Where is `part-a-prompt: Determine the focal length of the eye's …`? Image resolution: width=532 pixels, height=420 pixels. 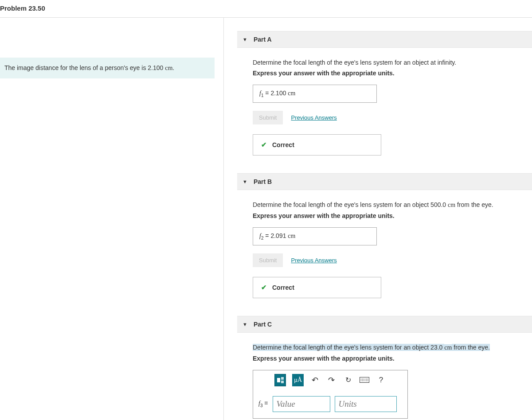 part-a-prompt: Determine the focal length of the eye's … is located at coordinates (385, 62).